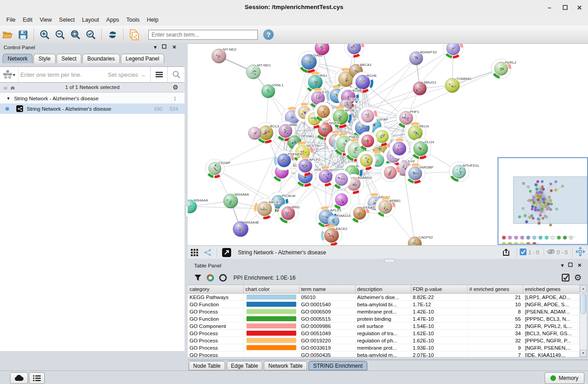  Describe the element at coordinates (92, 98) in the screenshot. I see `network-collection-row: ▼ String Network - Alzheimer's disease 1` at that location.